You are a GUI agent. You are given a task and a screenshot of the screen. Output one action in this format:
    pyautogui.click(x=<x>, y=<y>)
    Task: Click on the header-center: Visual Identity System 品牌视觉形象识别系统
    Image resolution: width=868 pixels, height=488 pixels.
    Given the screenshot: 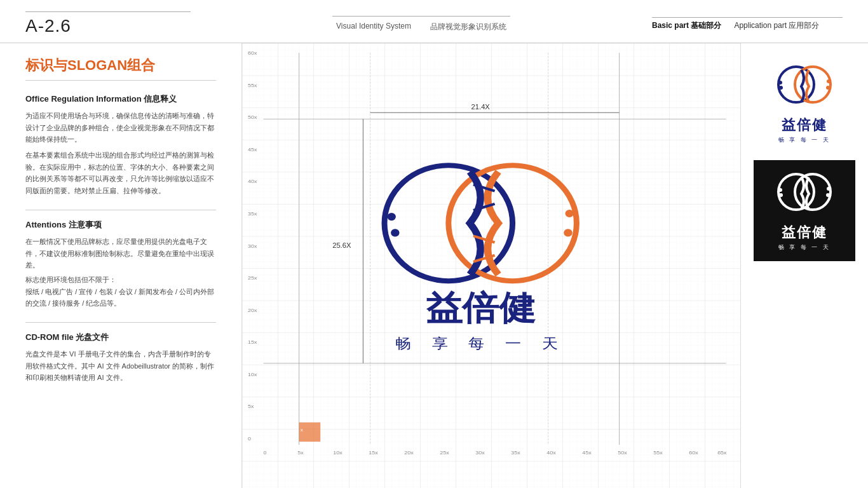 What is the action you would take?
    pyautogui.click(x=421, y=24)
    